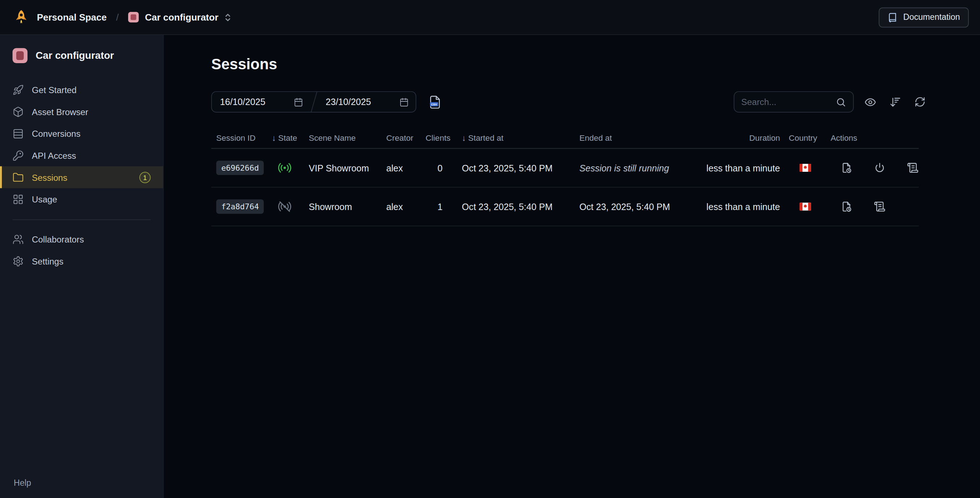  I want to click on ended-at: Oct 23, 2025, 5:40 PM, so click(639, 207).